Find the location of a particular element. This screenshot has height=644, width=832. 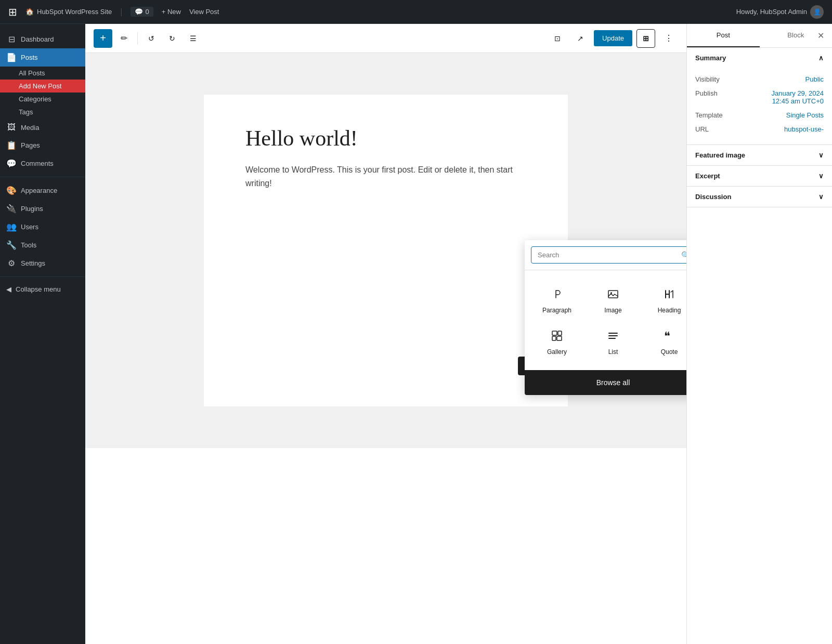

posts-submenu: All Posts Add New Post Categories Tags is located at coordinates (43, 93).